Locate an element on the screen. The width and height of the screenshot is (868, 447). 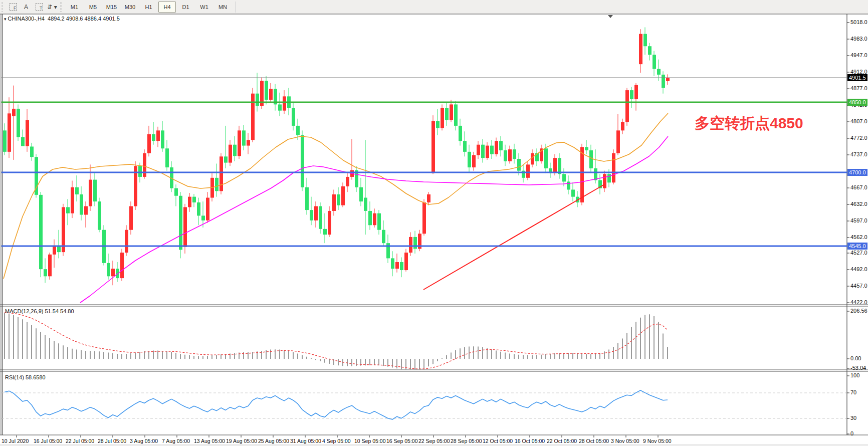
cursor-dropdown-icon: ⇵ ▾ is located at coordinates (52, 7).